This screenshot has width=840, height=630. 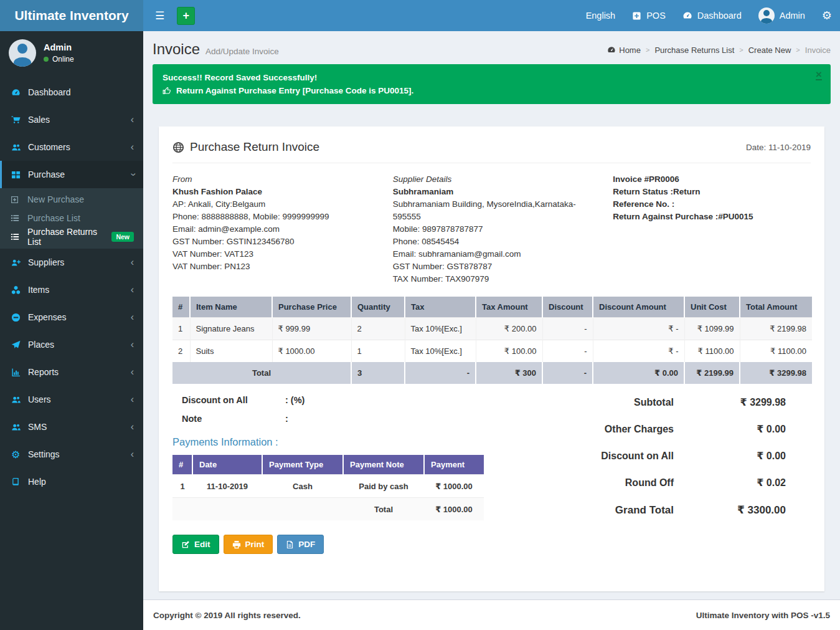 What do you see at coordinates (300, 545) in the screenshot?
I see `pdf-button: PDF` at bounding box center [300, 545].